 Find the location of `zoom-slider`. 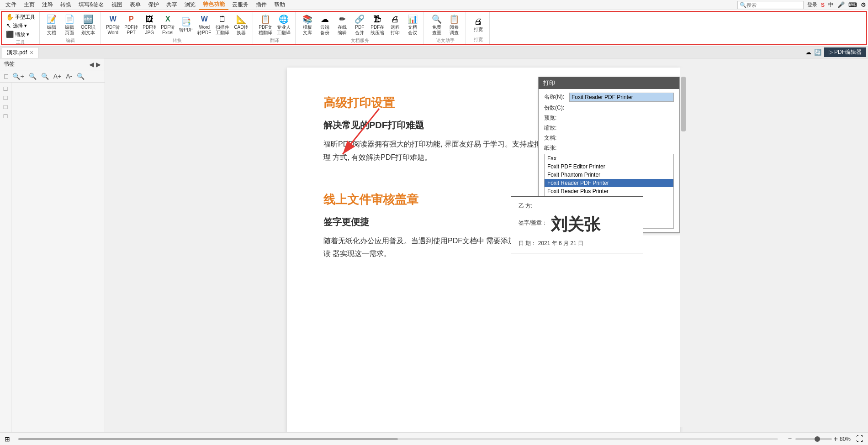

zoom-slider is located at coordinates (814, 439).